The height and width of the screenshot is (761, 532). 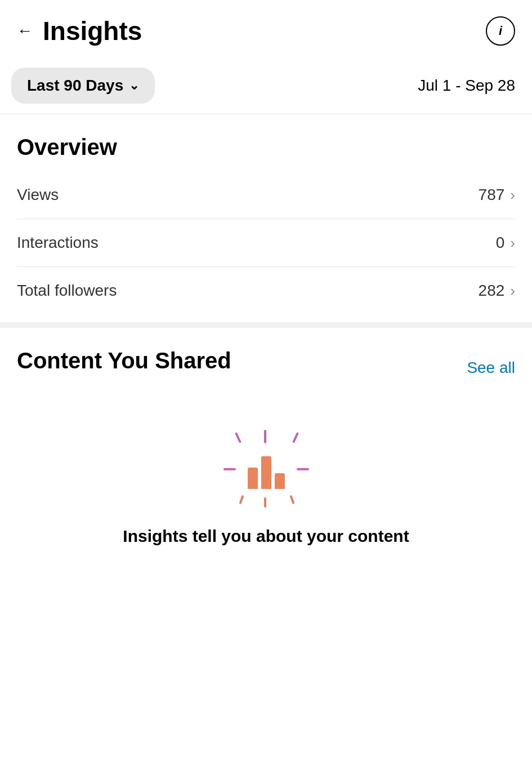 I want to click on ray-bottom-right, so click(x=292, y=500).